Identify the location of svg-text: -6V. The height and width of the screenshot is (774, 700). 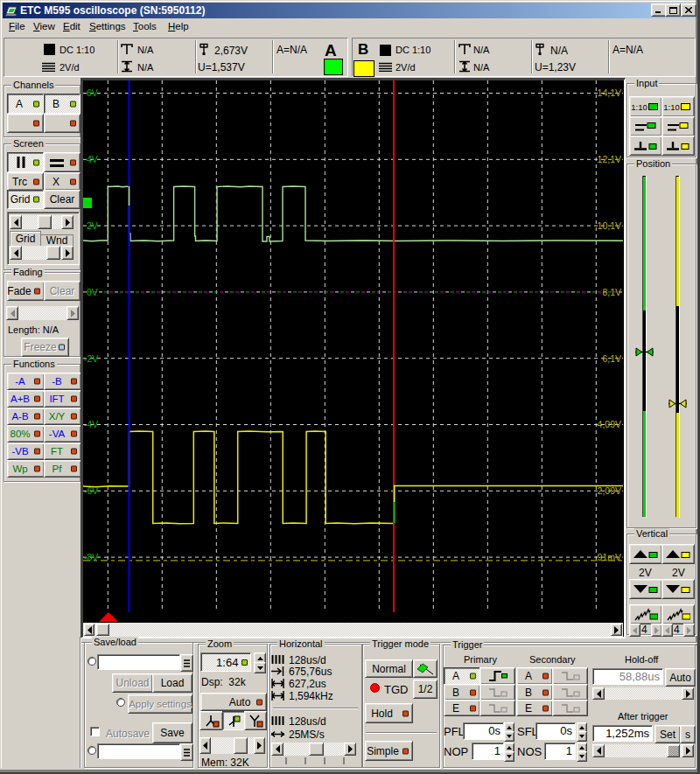
(91, 491).